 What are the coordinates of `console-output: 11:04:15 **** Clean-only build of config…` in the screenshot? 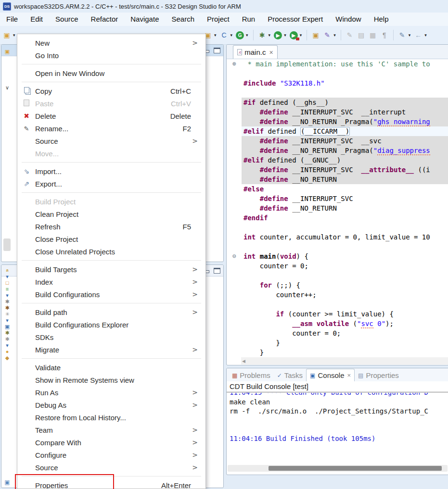 It's located at (338, 427).